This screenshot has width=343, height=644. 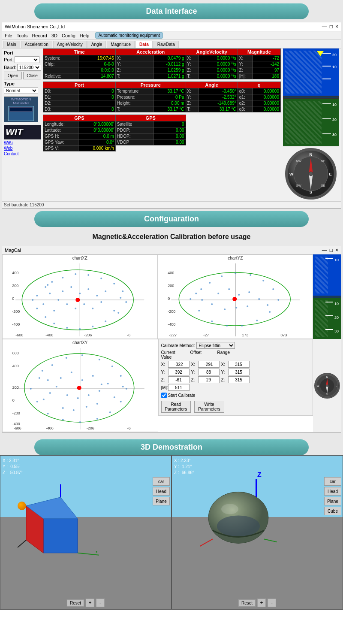 I want to click on level-tick-10: 10, so click(x=334, y=67).